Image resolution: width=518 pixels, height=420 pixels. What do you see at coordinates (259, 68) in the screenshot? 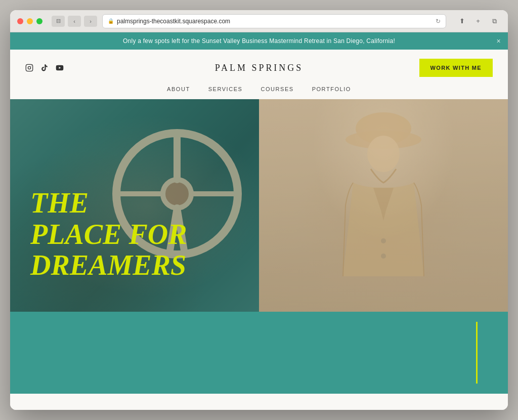
I see `site-title: PALM SPRINGS` at bounding box center [259, 68].